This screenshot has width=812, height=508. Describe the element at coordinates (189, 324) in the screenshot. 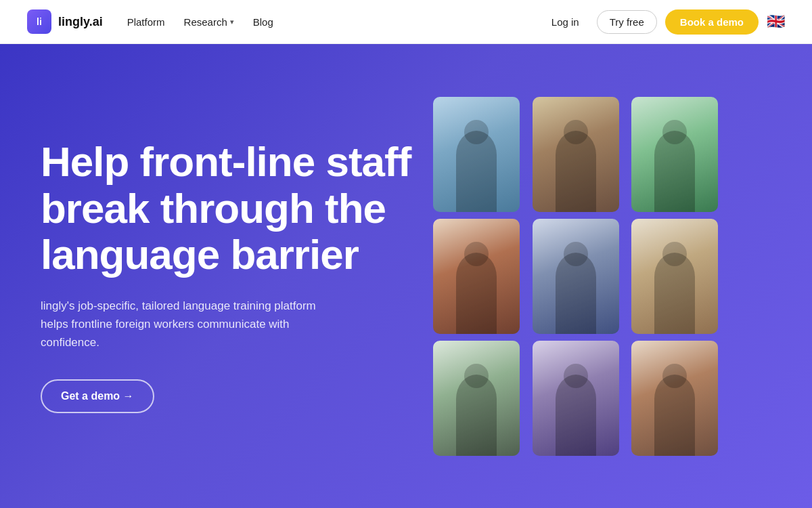

I see `hero-subtitle: lingly's job-specific, tailored language…` at that location.